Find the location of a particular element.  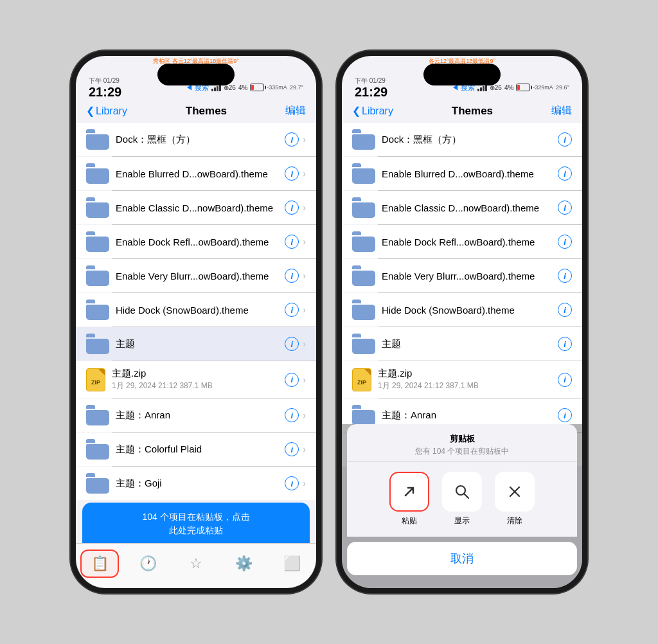

notification-banner: 104 个项目在粘贴板，点击 此处完成粘贴 跳过 隐藏 is located at coordinates (196, 523).